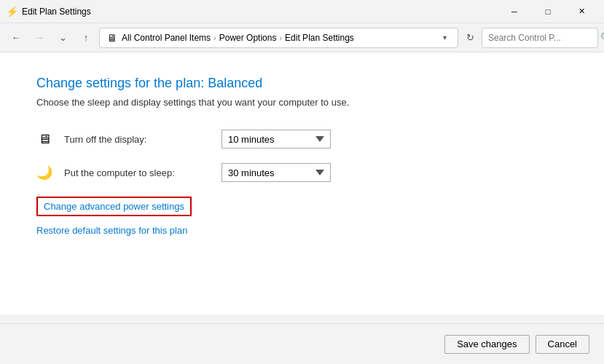  What do you see at coordinates (44, 139) in the screenshot?
I see `display-icon: 🖥` at bounding box center [44, 139].